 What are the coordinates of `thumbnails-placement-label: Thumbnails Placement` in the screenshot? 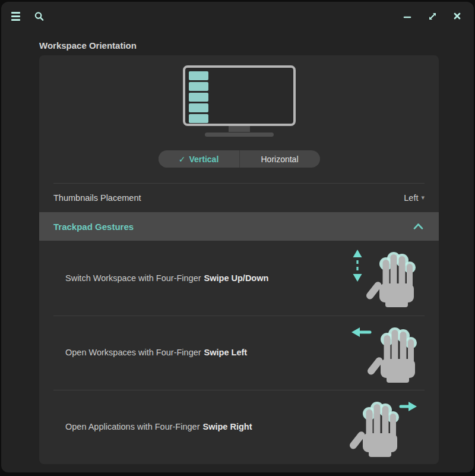 It's located at (97, 198).